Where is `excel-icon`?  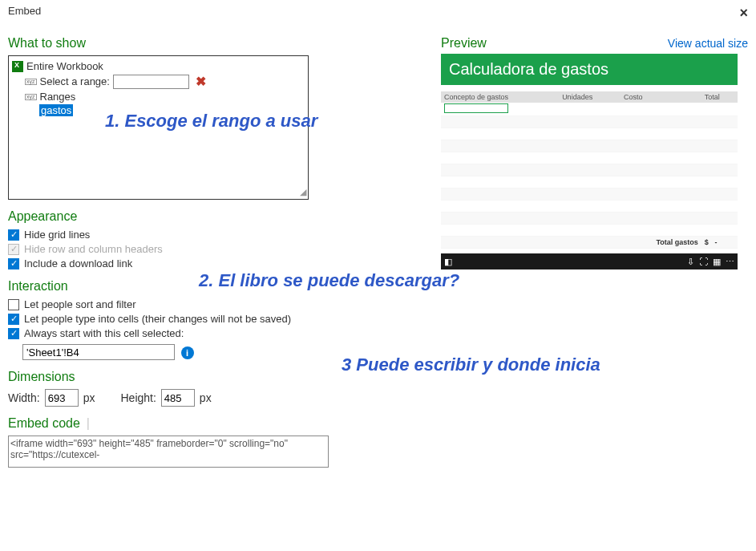 excel-icon is located at coordinates (18, 67).